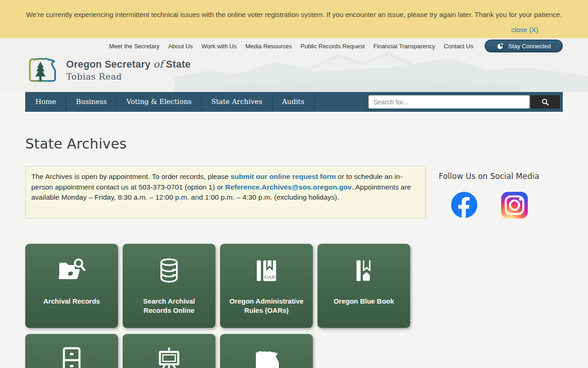 This screenshot has width=588, height=368. What do you see at coordinates (458, 46) in the screenshot?
I see `utility-link-contact-us: Contact Us` at bounding box center [458, 46].